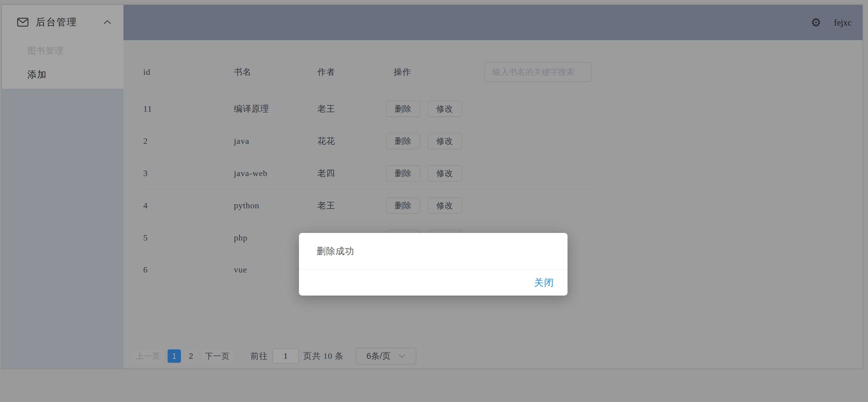  I want to click on dialog-body: 删除成功, so click(433, 251).